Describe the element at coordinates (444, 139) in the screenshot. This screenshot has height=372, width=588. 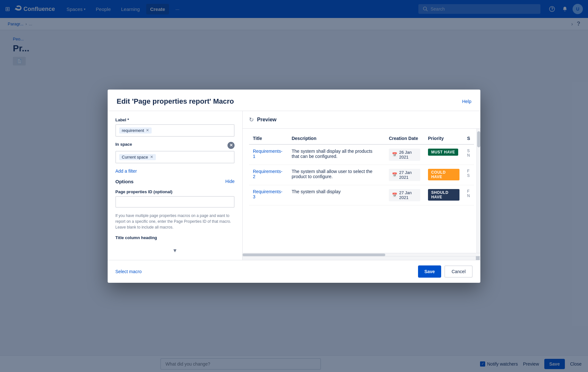
I see `col-priority: Priority` at that location.